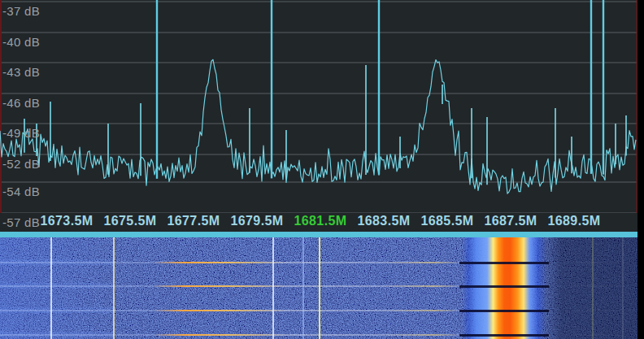 The height and width of the screenshot is (339, 644). I want to click on frequency-label: 1673.5M, so click(67, 221).